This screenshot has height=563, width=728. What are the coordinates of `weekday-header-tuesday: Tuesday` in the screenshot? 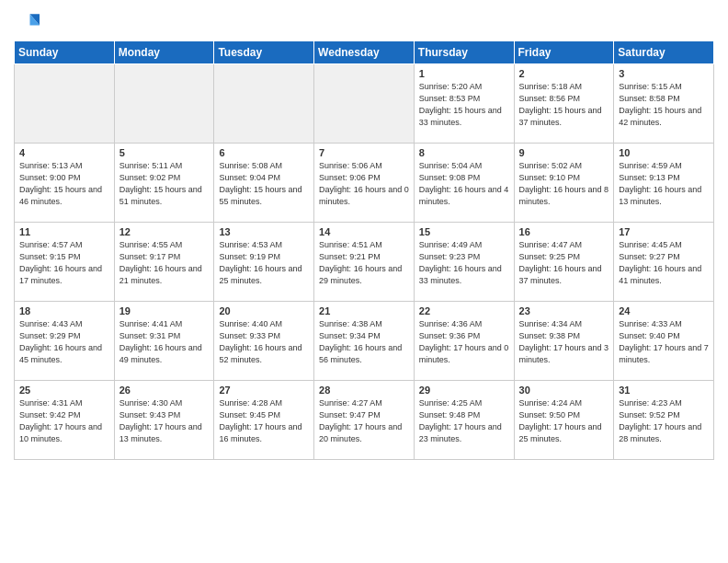 It's located at (265, 53).